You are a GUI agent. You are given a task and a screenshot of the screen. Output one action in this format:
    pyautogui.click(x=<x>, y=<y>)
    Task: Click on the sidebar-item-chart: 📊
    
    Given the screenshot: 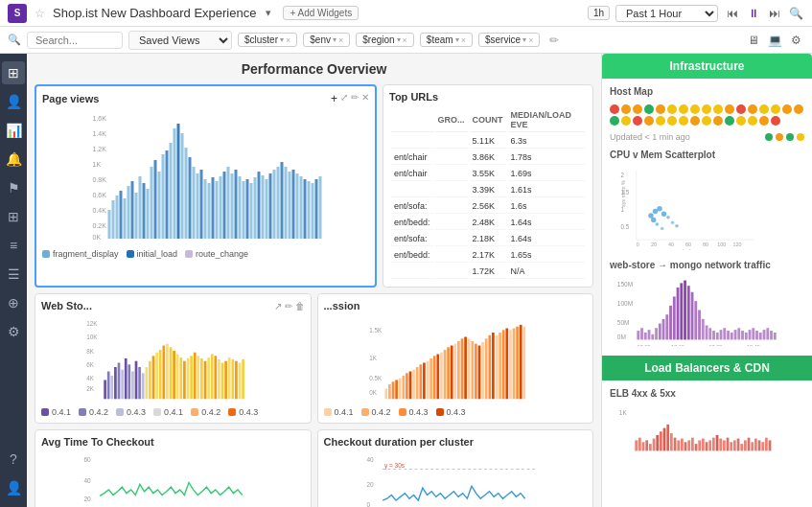 What is the action you would take?
    pyautogui.click(x=13, y=130)
    